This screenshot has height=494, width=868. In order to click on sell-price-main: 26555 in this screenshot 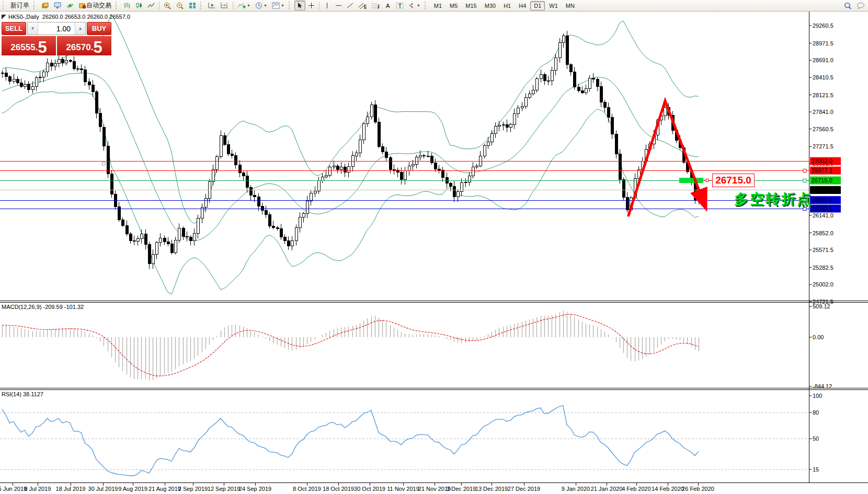, I will do `click(23, 48)`.